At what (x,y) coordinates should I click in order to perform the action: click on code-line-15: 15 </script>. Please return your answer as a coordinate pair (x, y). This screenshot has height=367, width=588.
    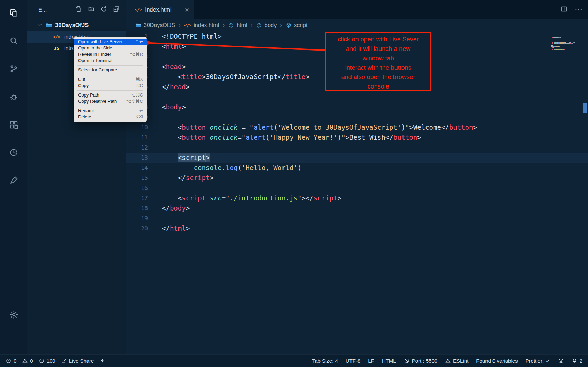
    Looking at the image, I should click on (357, 178).